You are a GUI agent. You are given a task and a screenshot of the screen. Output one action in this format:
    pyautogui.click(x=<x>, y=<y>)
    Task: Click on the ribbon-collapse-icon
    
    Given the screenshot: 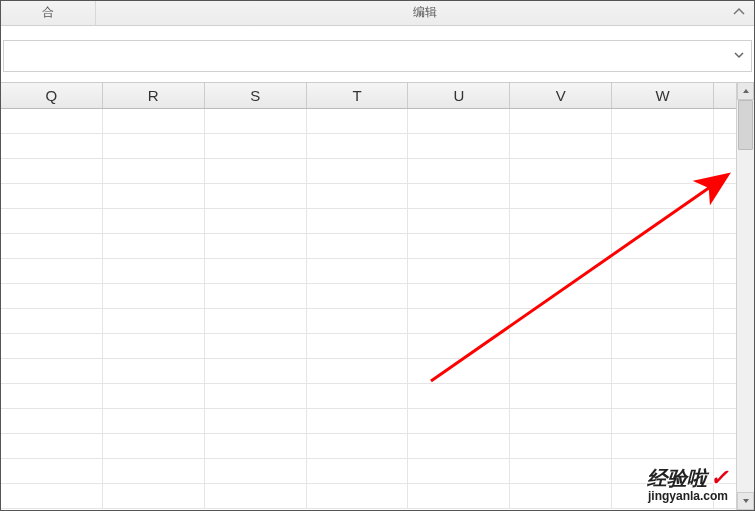 What is the action you would take?
    pyautogui.click(x=739, y=12)
    